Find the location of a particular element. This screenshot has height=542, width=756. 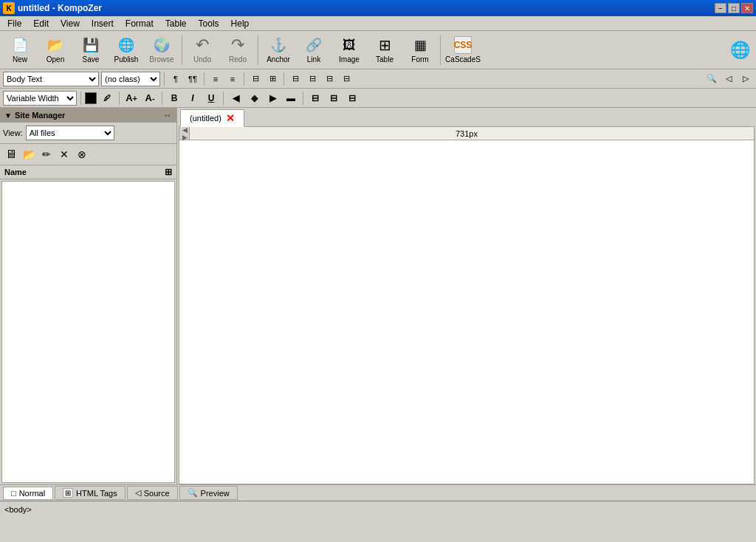

menu-view: View is located at coordinates (70, 24).